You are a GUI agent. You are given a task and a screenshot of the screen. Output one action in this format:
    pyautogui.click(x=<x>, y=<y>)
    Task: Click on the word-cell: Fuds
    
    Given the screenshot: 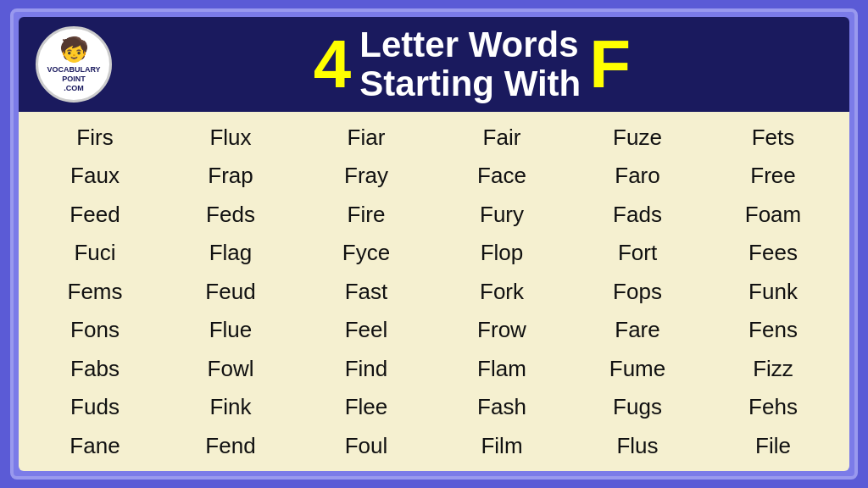 What is the action you would take?
    pyautogui.click(x=95, y=408)
    